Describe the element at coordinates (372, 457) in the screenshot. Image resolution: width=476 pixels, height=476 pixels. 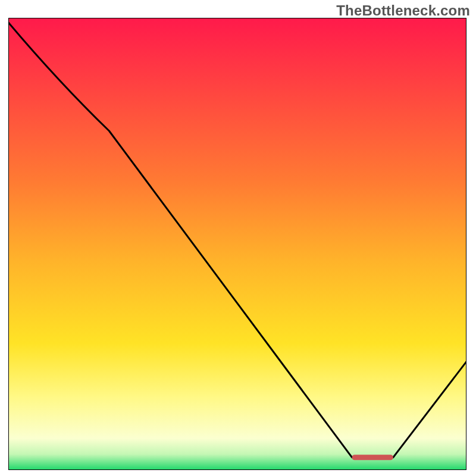
I see `optimal-marker` at that location.